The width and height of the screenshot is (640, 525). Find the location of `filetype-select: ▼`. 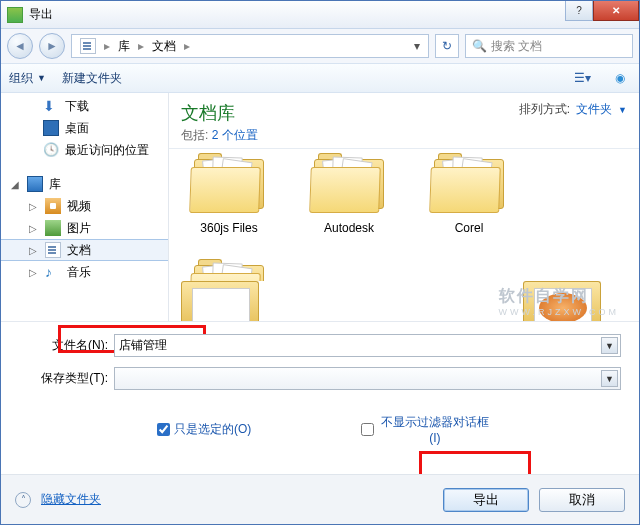

filetype-select: ▼ is located at coordinates (368, 378).